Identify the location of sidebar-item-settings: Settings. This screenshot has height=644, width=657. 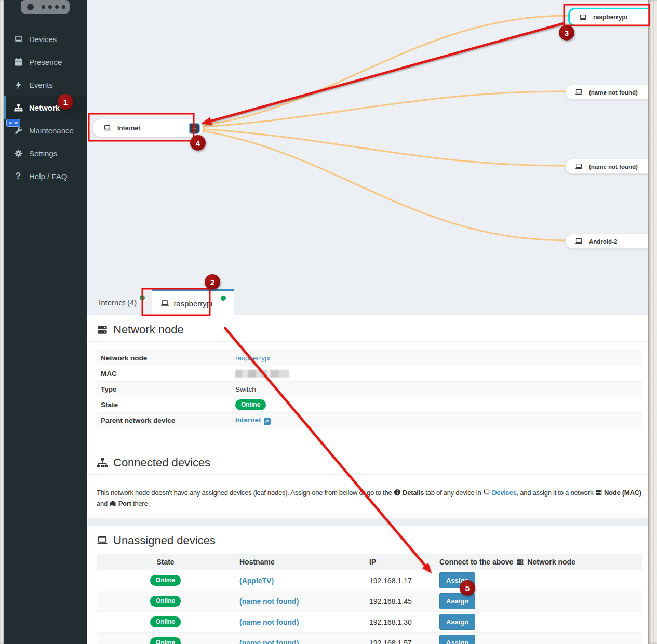
(46, 153).